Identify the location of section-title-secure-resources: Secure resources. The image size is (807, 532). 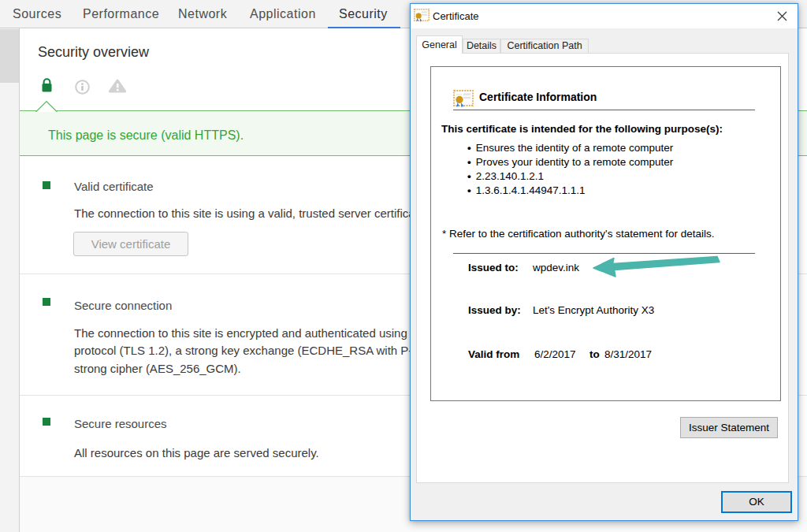
(121, 424).